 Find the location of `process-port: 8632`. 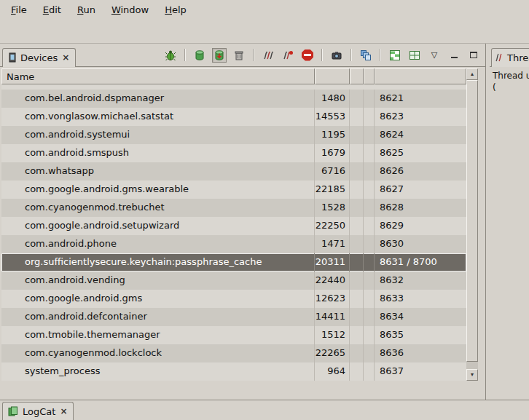

process-port: 8632 is located at coordinates (420, 281).